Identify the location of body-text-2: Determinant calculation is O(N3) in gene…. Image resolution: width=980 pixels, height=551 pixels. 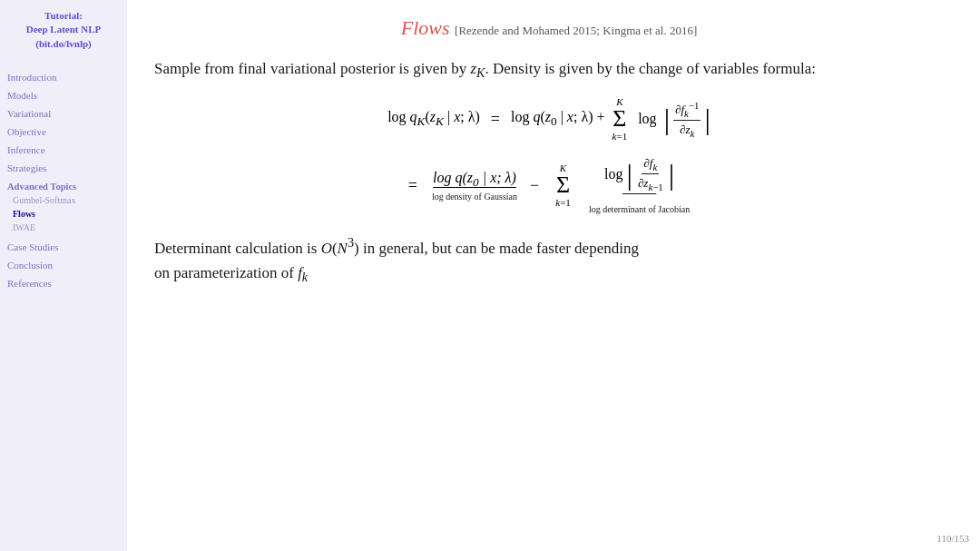
(549, 260).